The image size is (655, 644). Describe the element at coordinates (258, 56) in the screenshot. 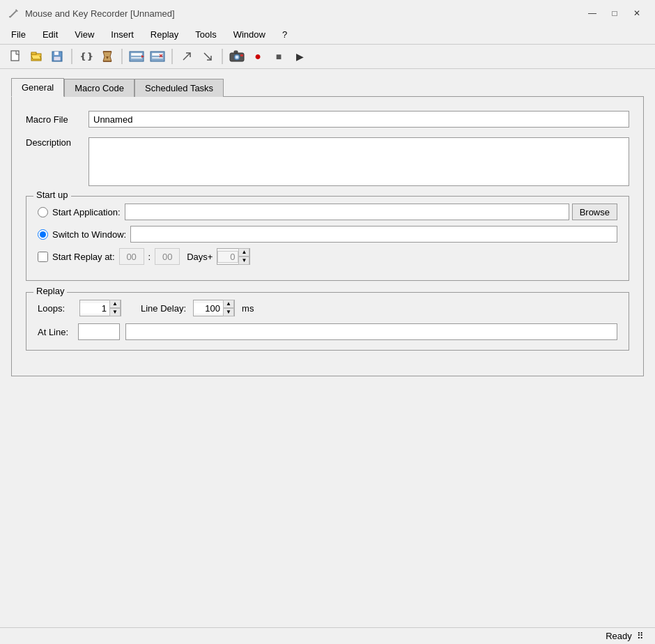

I see `record-button: ●` at that location.